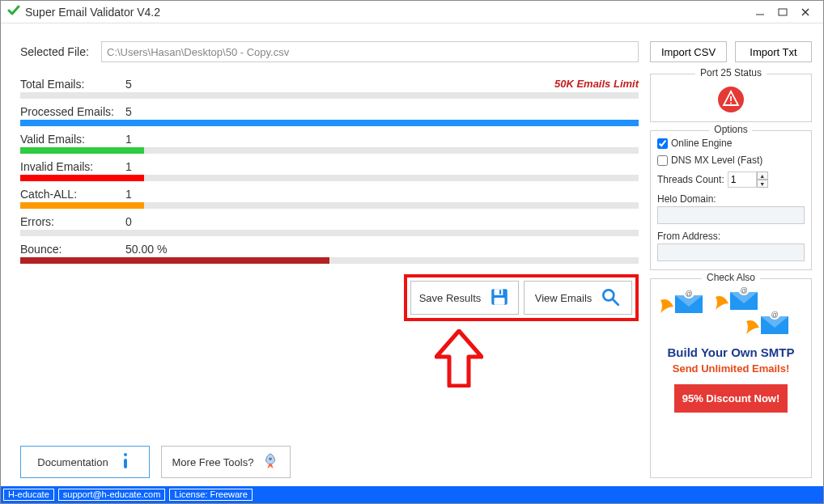 This screenshot has width=824, height=504. Describe the element at coordinates (73, 167) in the screenshot. I see `stat-label: Invalid Emails:` at that location.